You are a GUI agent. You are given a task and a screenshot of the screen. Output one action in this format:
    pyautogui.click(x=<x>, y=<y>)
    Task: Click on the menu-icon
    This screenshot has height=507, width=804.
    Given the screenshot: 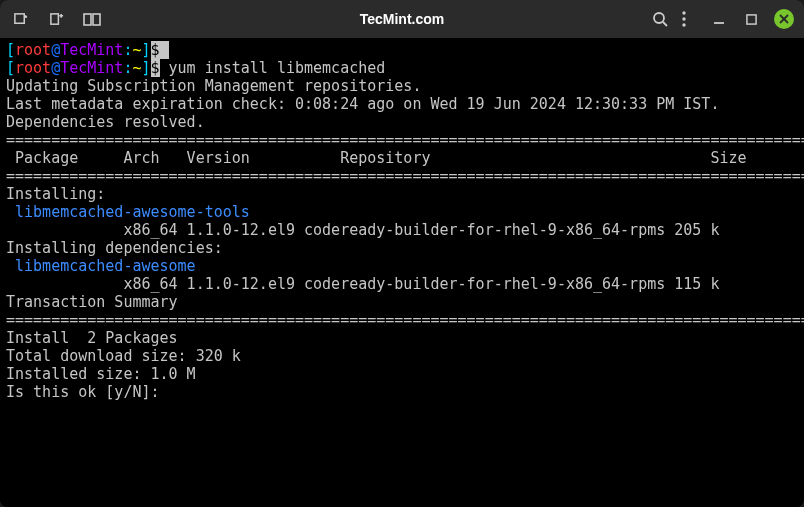 What is the action you would take?
    pyautogui.click(x=684, y=19)
    